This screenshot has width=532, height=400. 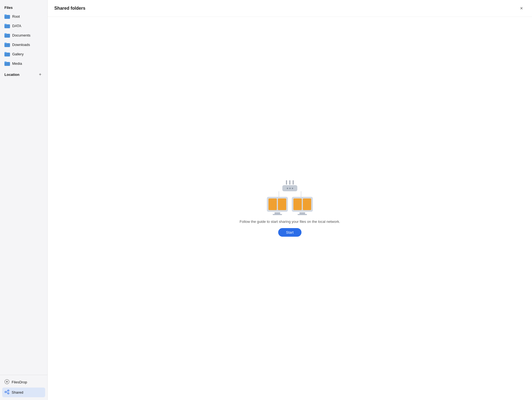 I want to click on files-section-title: Files, so click(x=24, y=8).